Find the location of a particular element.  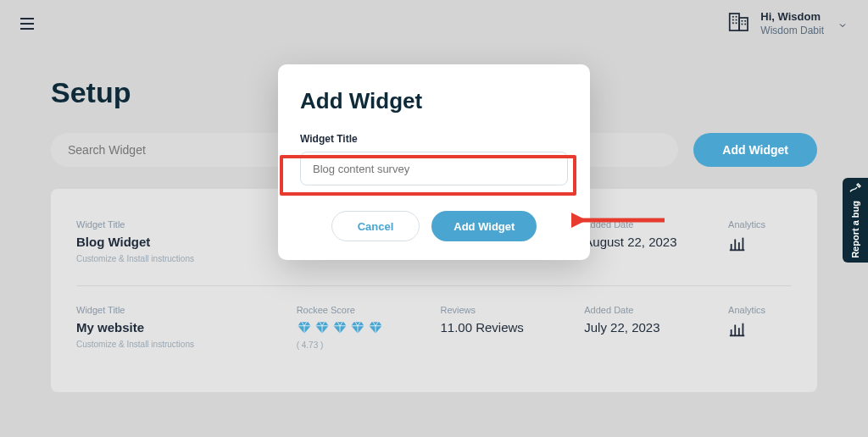

modal-add-widget-button: Add Widget is located at coordinates (484, 226).